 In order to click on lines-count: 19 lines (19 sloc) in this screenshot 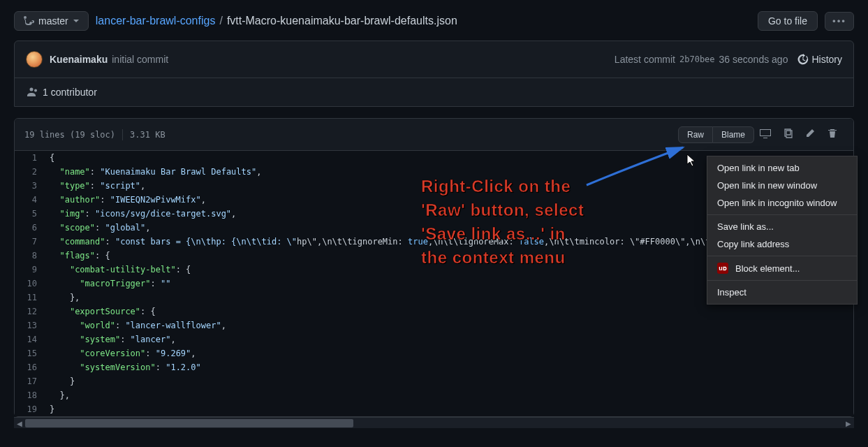, I will do `click(70, 135)`.